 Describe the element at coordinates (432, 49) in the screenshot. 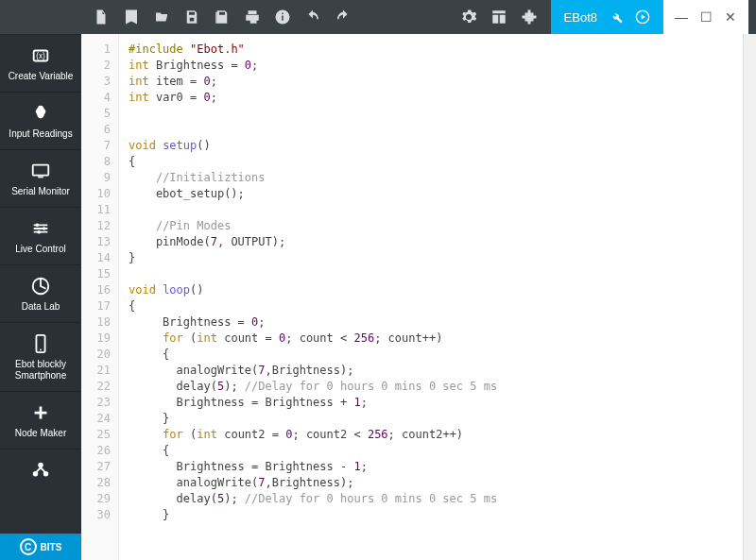

I see `code-line: #include "Ebot.h"` at that location.